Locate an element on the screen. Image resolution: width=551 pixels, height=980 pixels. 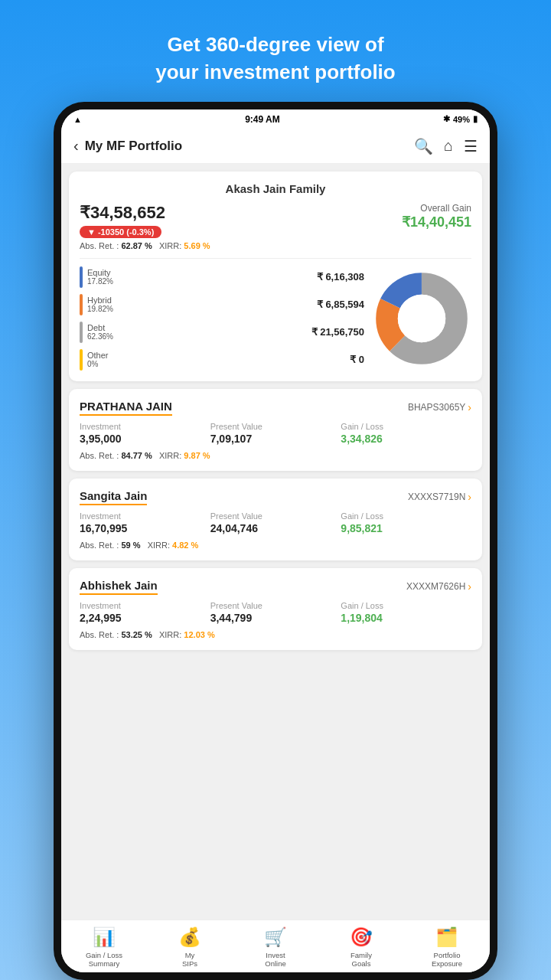
total-value: ₹34,58,652 is located at coordinates (145, 213).